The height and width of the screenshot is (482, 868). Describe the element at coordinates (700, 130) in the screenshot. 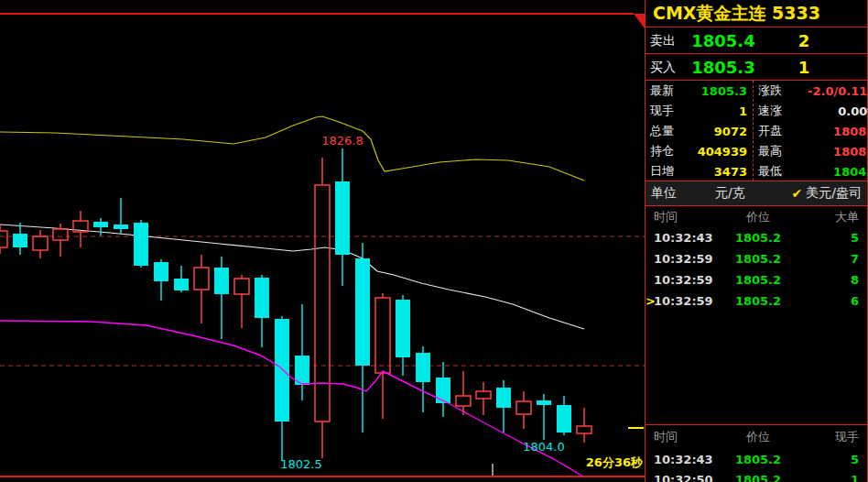

I see `stats-column-left: 最新1805.3现手1总量9072持仓404939日增3473` at that location.